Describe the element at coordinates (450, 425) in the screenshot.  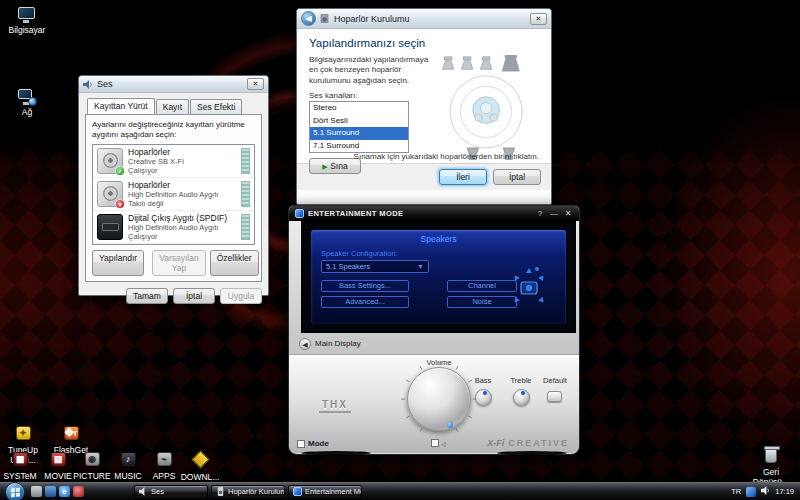
I see `knob-pointer` at that location.